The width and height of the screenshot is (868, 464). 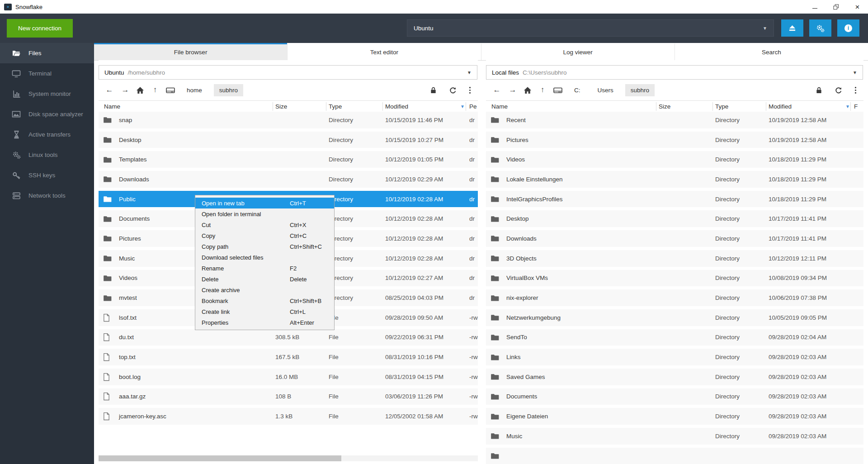 I want to click on file-row-top-txt: top.txt167.5 kBFile08/31/2019 10:16 PM-r…, so click(x=288, y=359).